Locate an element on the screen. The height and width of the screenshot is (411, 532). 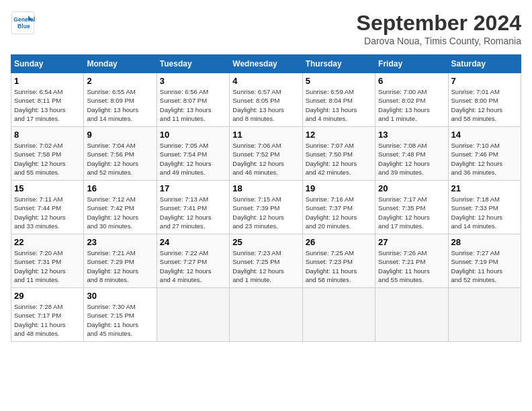
day-info: Sunrise: 6:57 AM Sunset: 8:05 PM Dayligh… is located at coordinates (266, 105).